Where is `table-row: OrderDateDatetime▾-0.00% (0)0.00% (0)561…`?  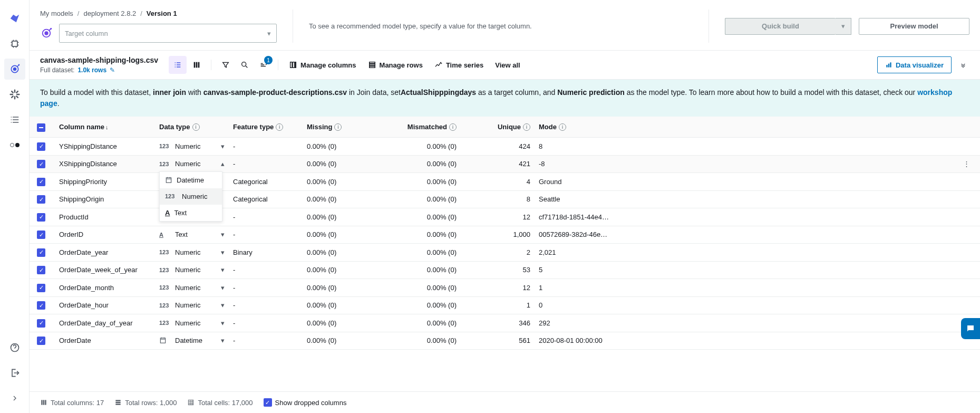 table-row: OrderDateDatetime▾-0.00% (0)0.00% (0)561… is located at coordinates (505, 341).